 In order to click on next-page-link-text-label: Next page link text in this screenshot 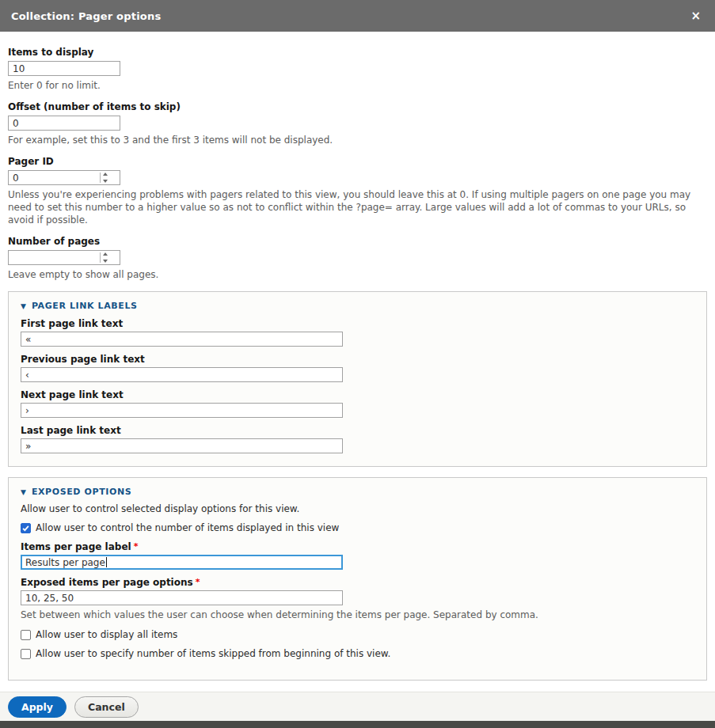, I will do `click(358, 395)`.